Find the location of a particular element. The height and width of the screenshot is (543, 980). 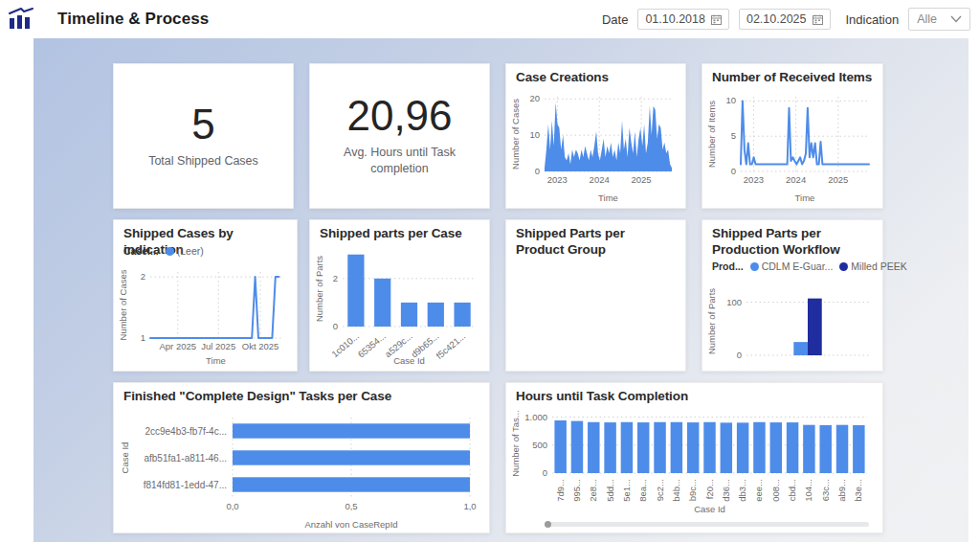

production-workflow-chart: 0100Number of Parts is located at coordinates (792, 324).